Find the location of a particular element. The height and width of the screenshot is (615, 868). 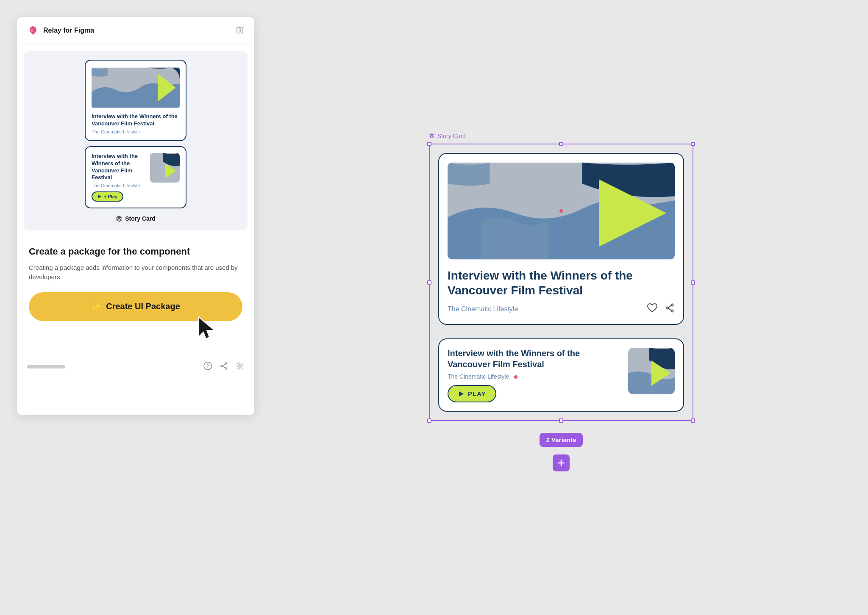

card-preview-1: Interview with the Winners of the Vancou… is located at coordinates (136, 100).